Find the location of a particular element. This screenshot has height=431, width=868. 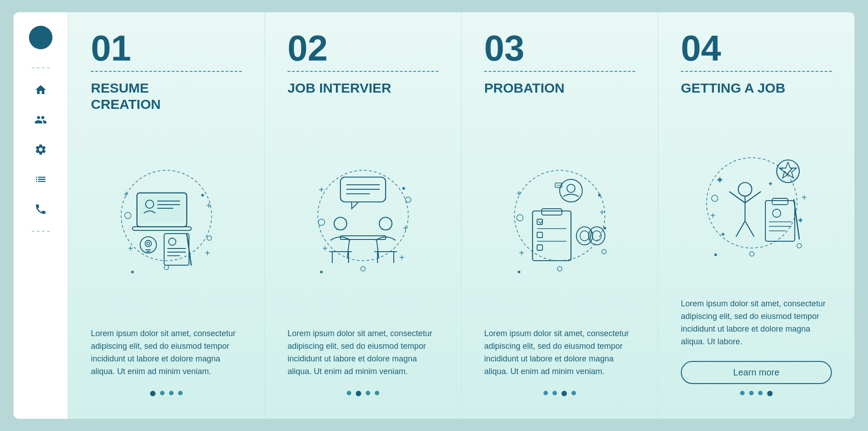

sidebar-divider-top is located at coordinates (41, 68).